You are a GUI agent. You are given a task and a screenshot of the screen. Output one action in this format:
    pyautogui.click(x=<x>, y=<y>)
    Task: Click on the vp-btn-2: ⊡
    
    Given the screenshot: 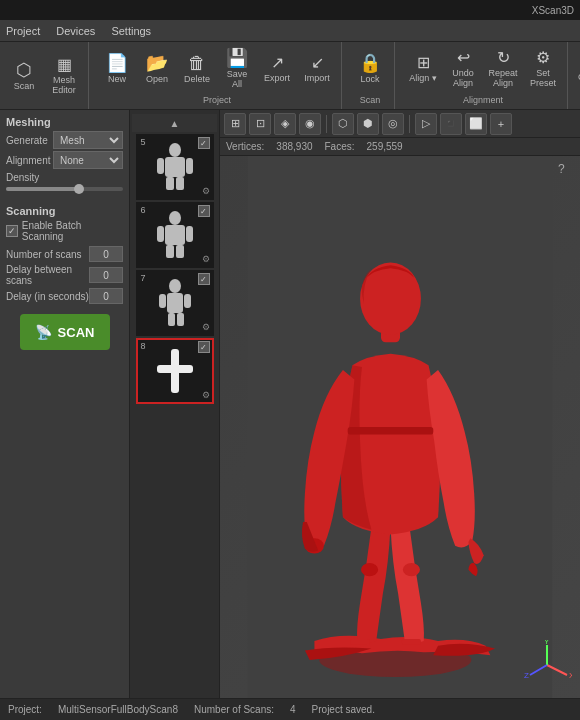 What is the action you would take?
    pyautogui.click(x=260, y=124)
    